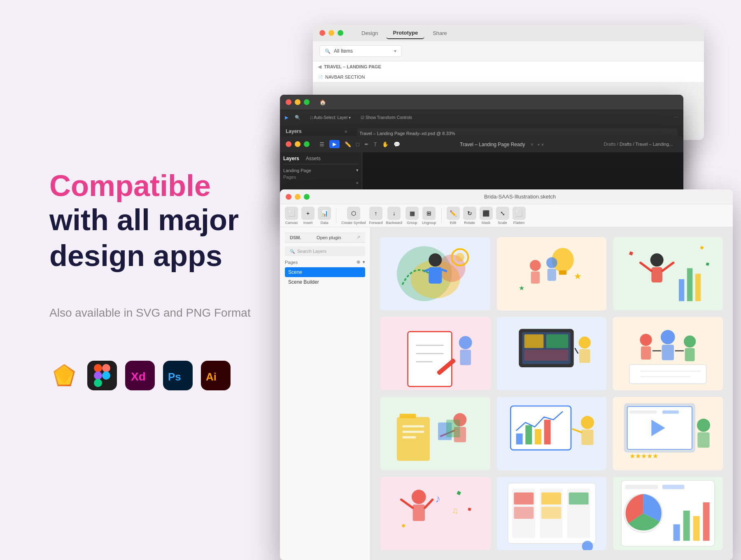 This screenshot has width=741, height=560. Describe the element at coordinates (405, 33) in the screenshot. I see `prototype-tab: Prototype` at that location.